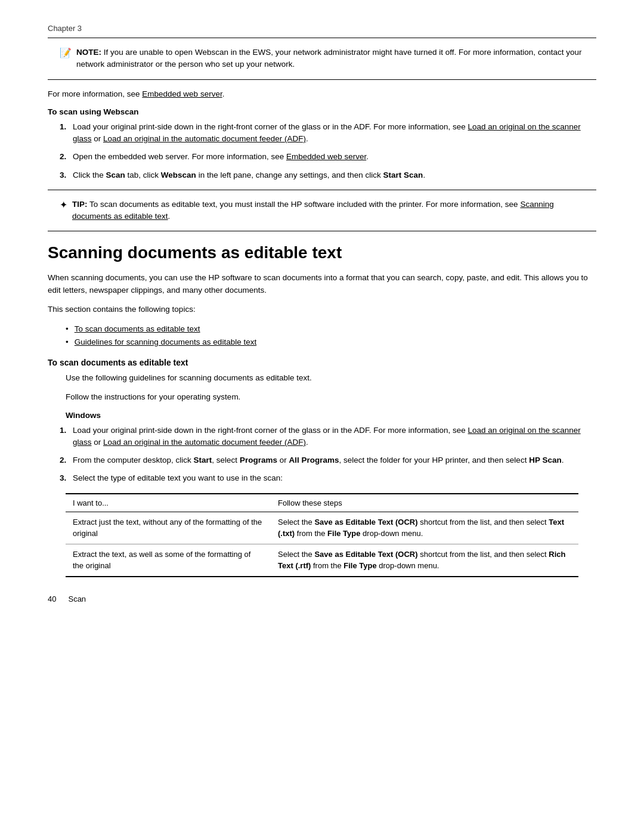 The width and height of the screenshot is (644, 833). What do you see at coordinates (66, 431) in the screenshot?
I see `win-step-1-num: 1.` at bounding box center [66, 431].